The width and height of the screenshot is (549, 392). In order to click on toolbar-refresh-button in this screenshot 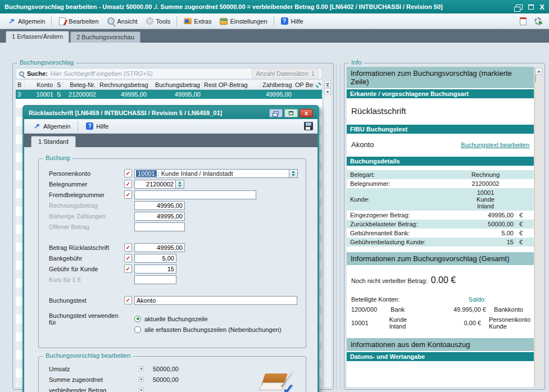, I will do `click(538, 21)`.